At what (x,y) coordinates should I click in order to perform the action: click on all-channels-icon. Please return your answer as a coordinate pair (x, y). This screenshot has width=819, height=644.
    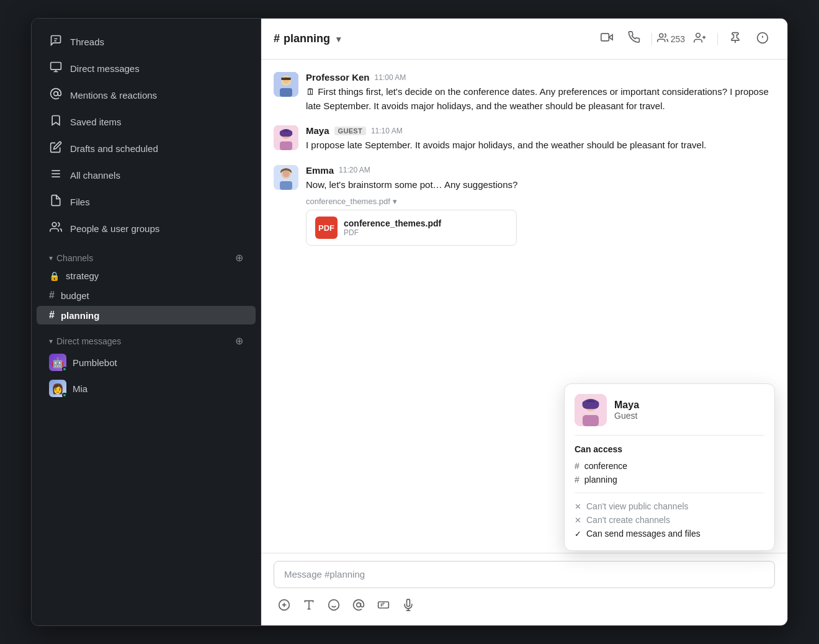
    Looking at the image, I should click on (56, 175).